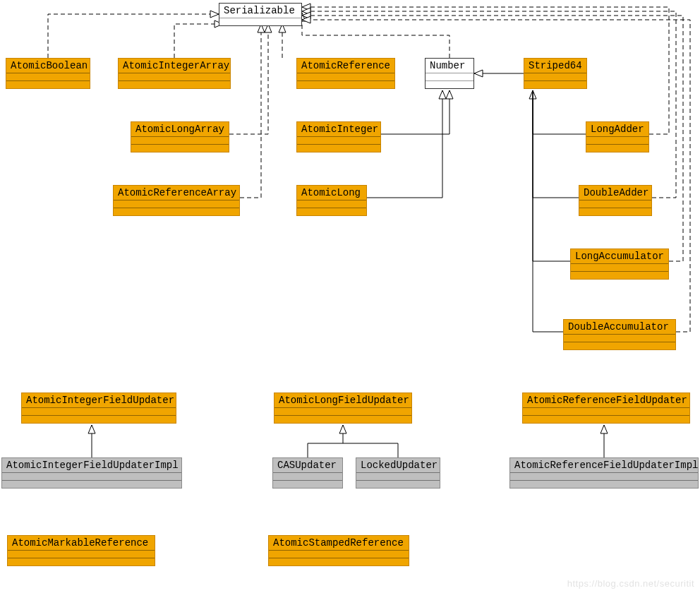  Describe the element at coordinates (176, 200) in the screenshot. I see `class-atomicreferencearray: AtomicReferenceArray` at that location.